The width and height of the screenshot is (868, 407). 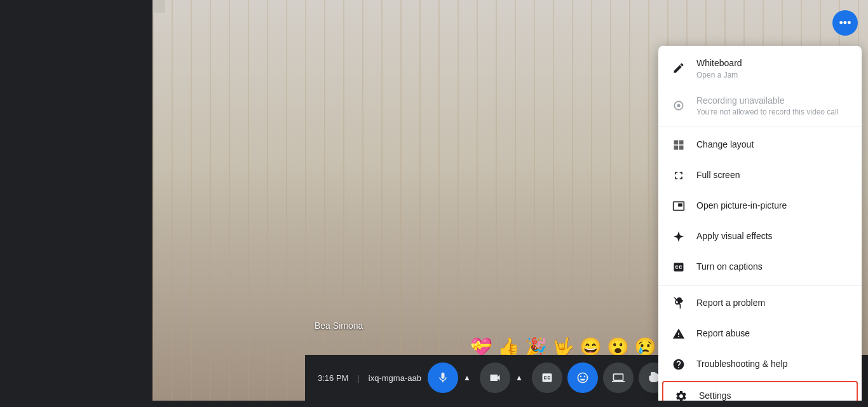 I want to click on menu-report-problem-label: Report a problem, so click(x=773, y=303).